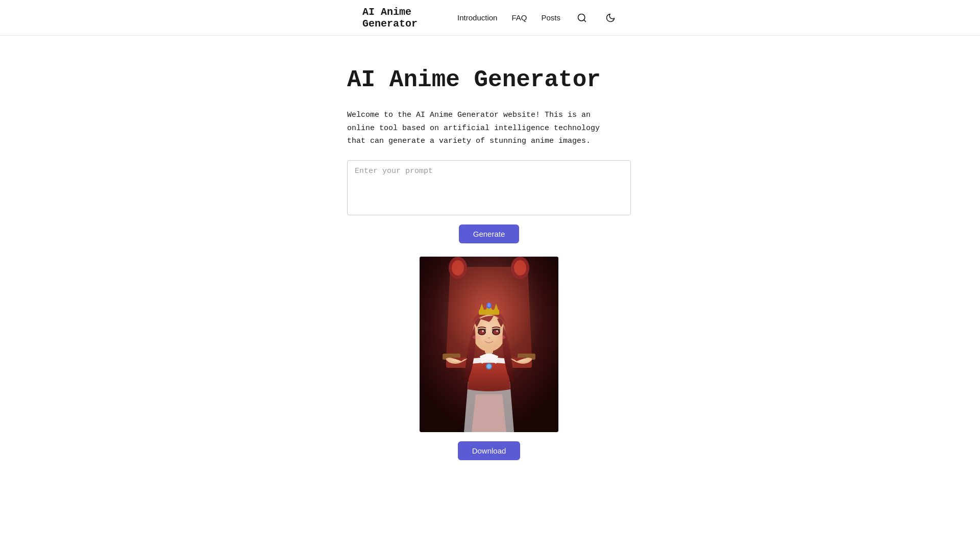 The height and width of the screenshot is (551, 980). What do you see at coordinates (489, 451) in the screenshot?
I see `download-button: Download` at bounding box center [489, 451].